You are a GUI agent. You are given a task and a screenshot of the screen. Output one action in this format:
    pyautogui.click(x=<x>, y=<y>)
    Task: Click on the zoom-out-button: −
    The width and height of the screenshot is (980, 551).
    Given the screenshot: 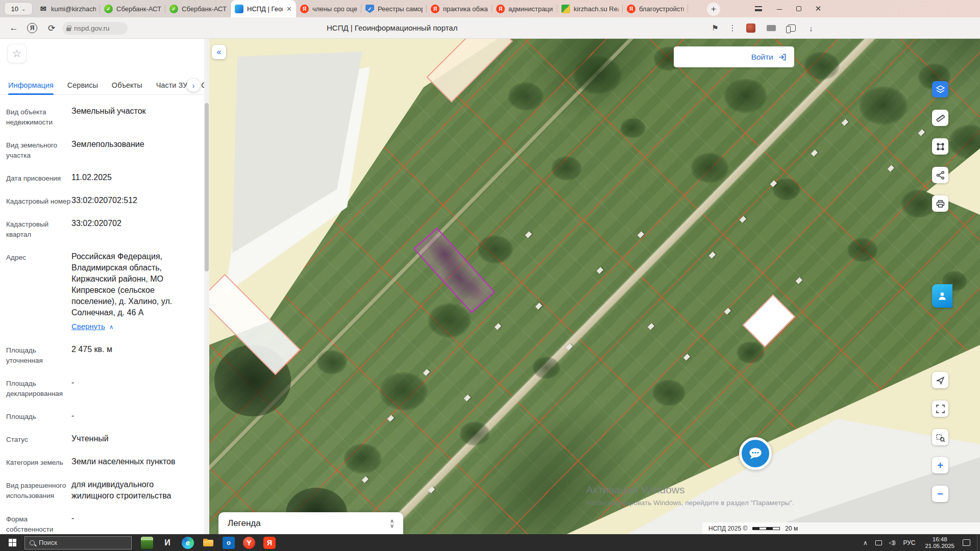 What is the action you would take?
    pyautogui.click(x=940, y=494)
    